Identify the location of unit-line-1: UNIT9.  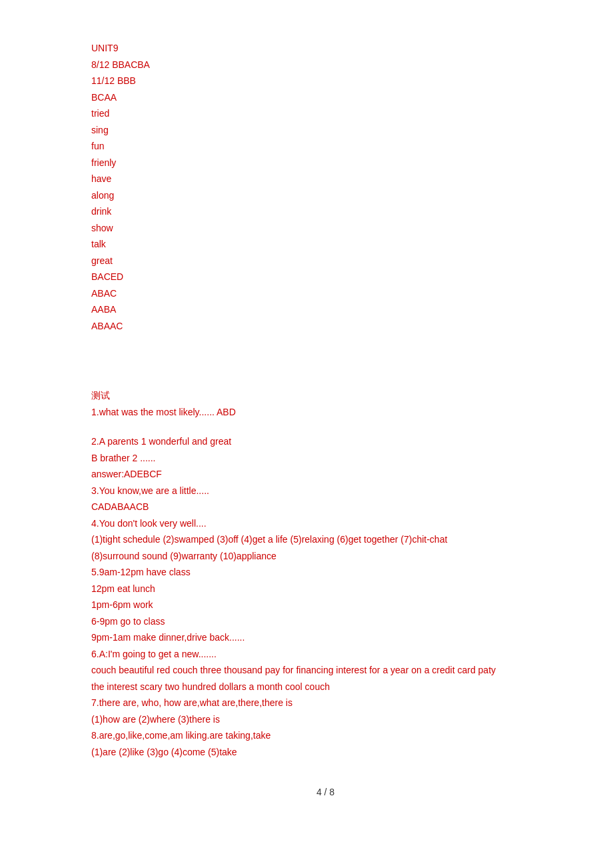
(325, 48).